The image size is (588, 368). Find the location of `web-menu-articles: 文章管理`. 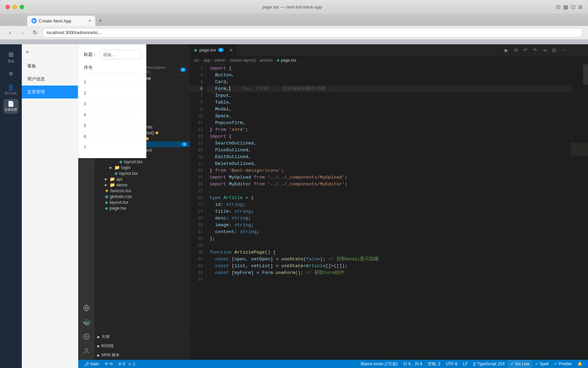

web-menu-articles: 文章管理 is located at coordinates (50, 92).